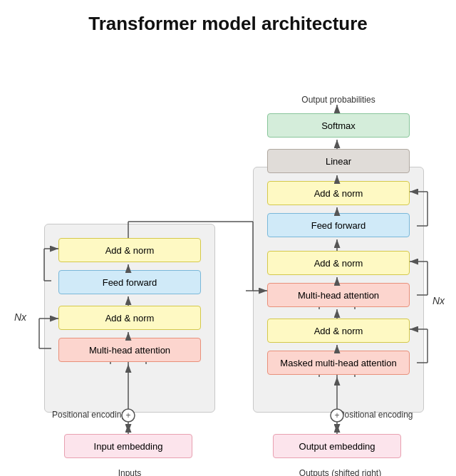  I want to click on encoder-input-embed: Input embedding, so click(128, 446).